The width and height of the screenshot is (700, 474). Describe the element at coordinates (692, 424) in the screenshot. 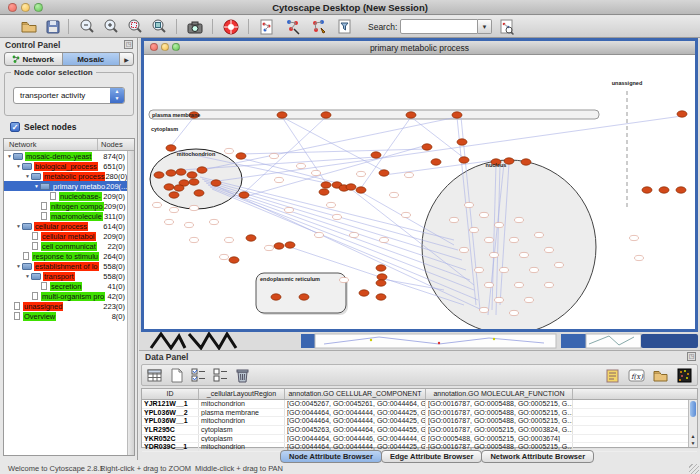

I see `table-scrollbar: ▲▼` at that location.